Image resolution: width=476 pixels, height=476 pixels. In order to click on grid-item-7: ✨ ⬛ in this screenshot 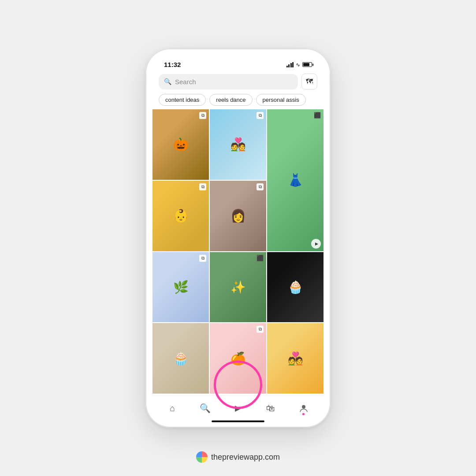, I will do `click(238, 287)`.